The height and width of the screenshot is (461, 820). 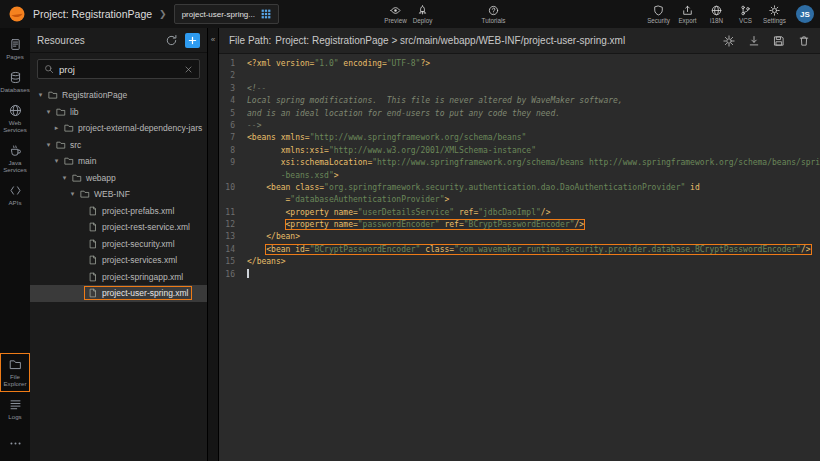 I want to click on line-number: 5, so click(x=230, y=114).